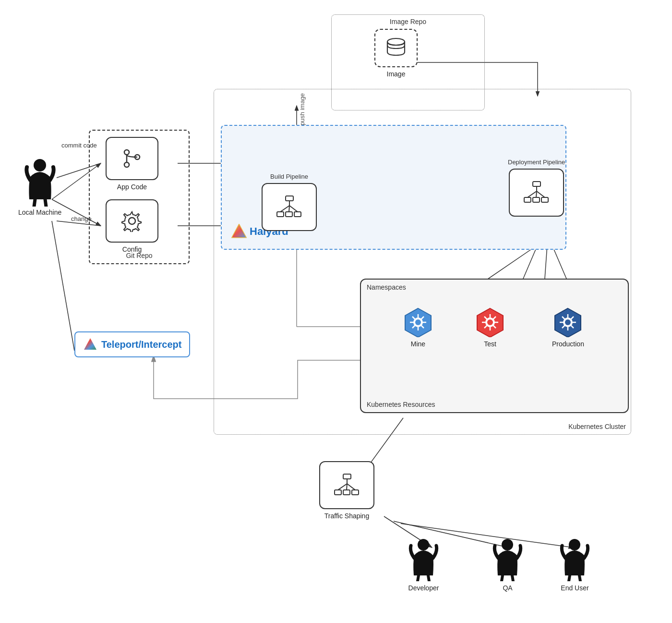 This screenshot has height=623, width=672. I want to click on image-icon, so click(396, 48).